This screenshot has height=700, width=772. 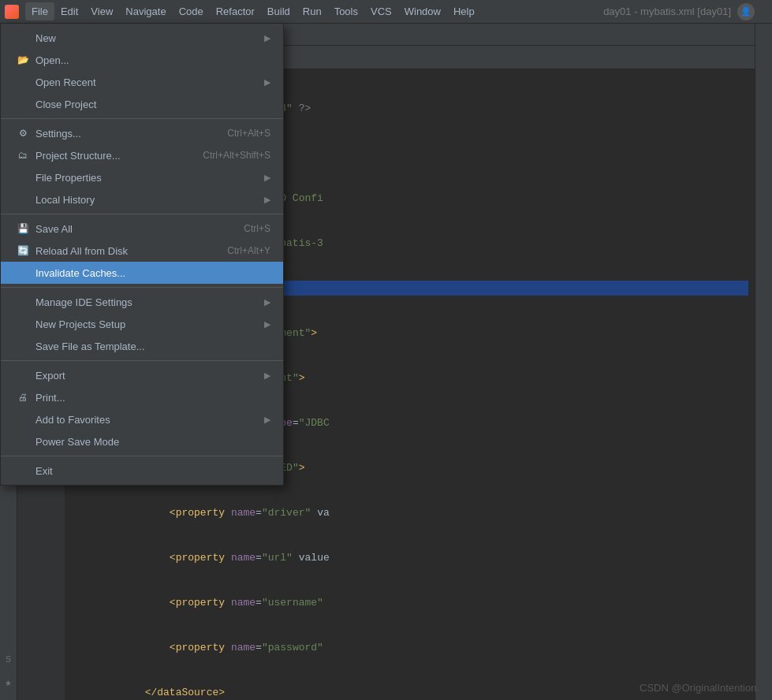 I want to click on code-line-12: <property name="username", so click(x=410, y=602).